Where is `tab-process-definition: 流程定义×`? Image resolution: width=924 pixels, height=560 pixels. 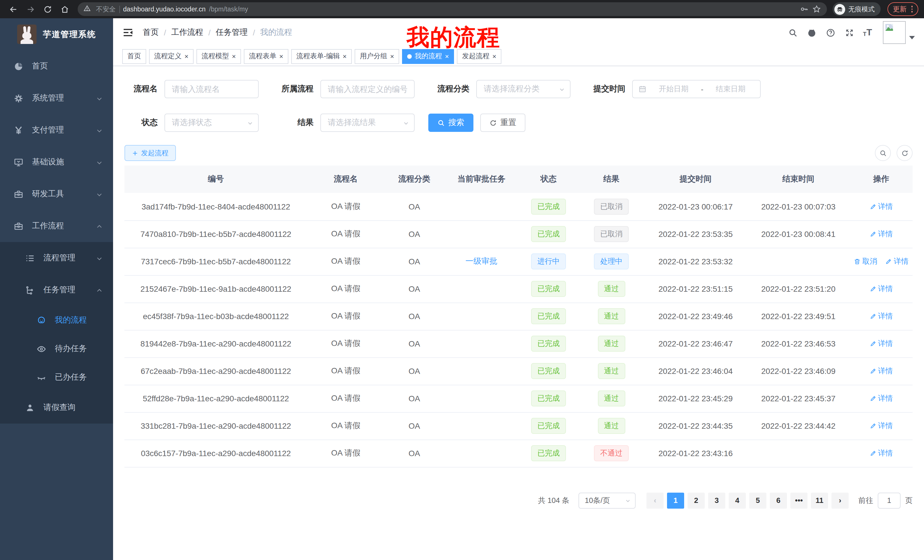
tab-process-definition: 流程定义× is located at coordinates (171, 56).